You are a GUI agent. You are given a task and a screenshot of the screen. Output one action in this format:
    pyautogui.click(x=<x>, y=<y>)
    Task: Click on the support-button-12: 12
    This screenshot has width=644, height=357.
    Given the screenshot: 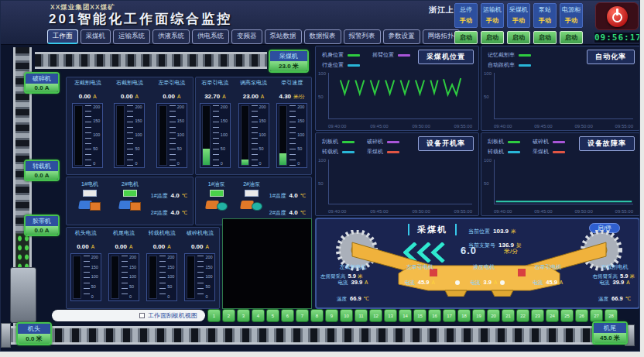 What is the action you would take?
    pyautogui.click(x=376, y=316)
    